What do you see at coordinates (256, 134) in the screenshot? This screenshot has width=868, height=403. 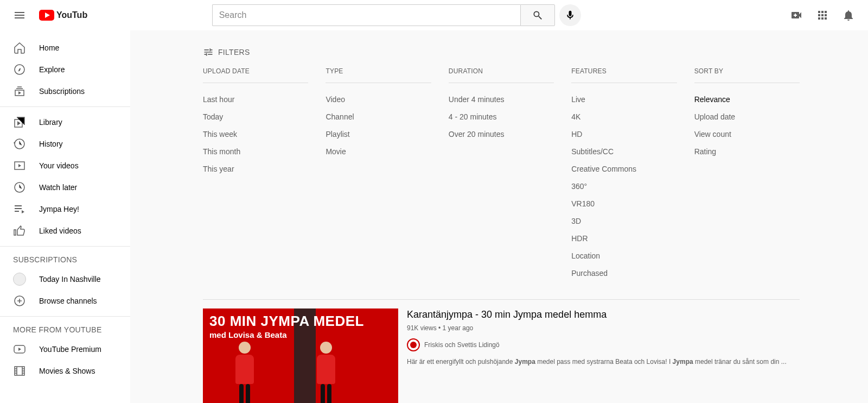 I see `filter-option: This week` at bounding box center [256, 134].